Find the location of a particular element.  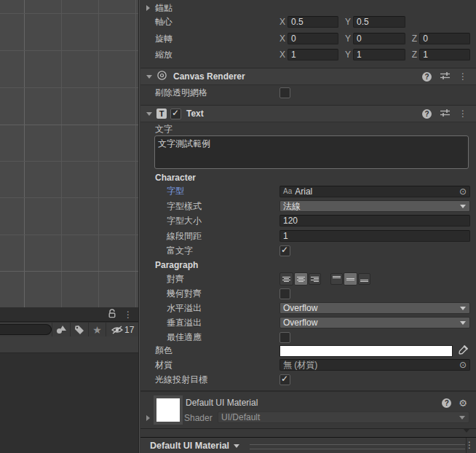

scale-z-field: 1 is located at coordinates (445, 55).